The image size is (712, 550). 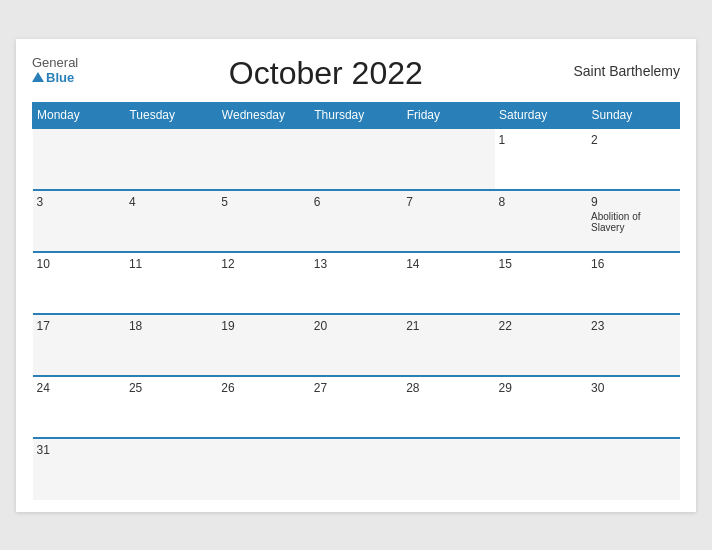 I want to click on day-number: 4, so click(x=171, y=202).